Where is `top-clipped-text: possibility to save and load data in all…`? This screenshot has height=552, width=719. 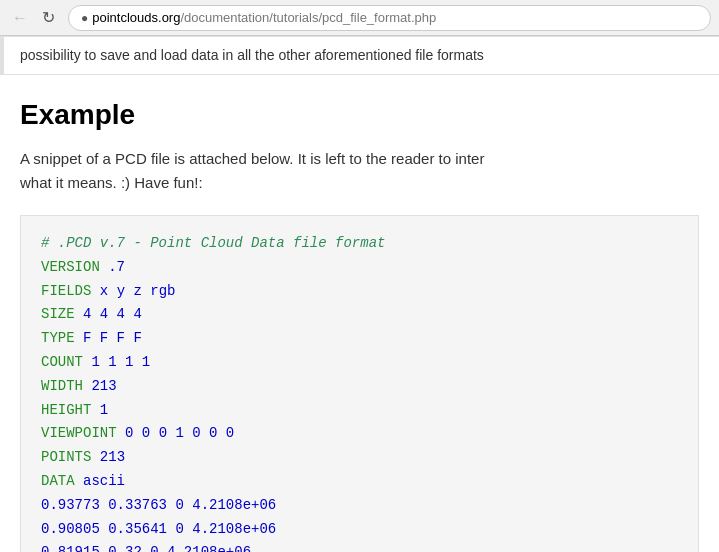 top-clipped-text: possibility to save and load data in all… is located at coordinates (360, 56).